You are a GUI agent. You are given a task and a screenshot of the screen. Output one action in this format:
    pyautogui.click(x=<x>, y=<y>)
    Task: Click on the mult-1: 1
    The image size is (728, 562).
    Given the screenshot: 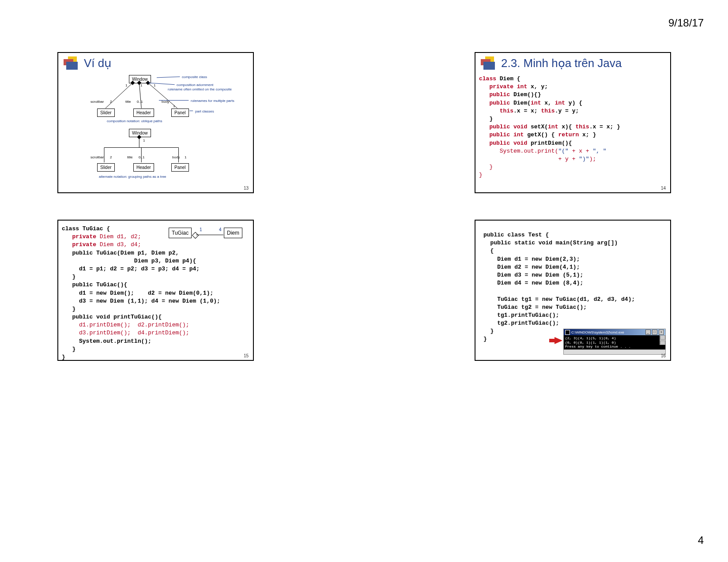 What is the action you would take?
    pyautogui.click(x=201, y=229)
    